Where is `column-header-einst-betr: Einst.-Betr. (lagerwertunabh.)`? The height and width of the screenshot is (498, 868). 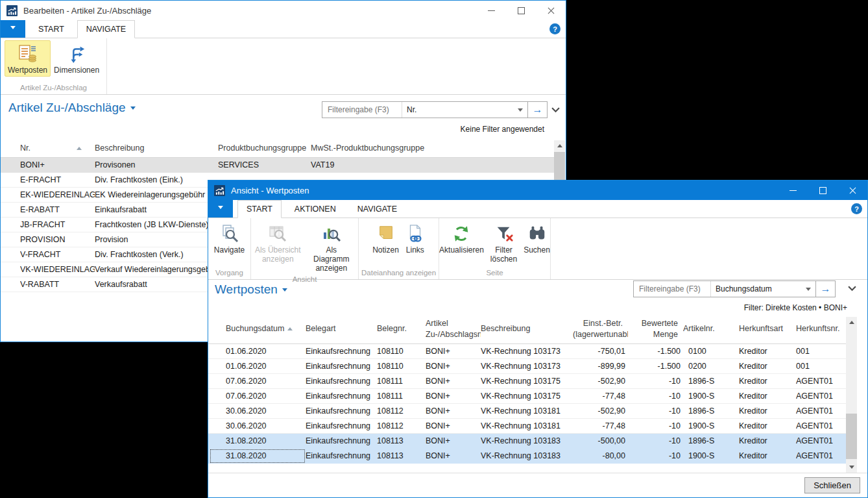
column-header-einst-betr: Einst.-Betr. (lagerwertunabh.) is located at coordinates (601, 329).